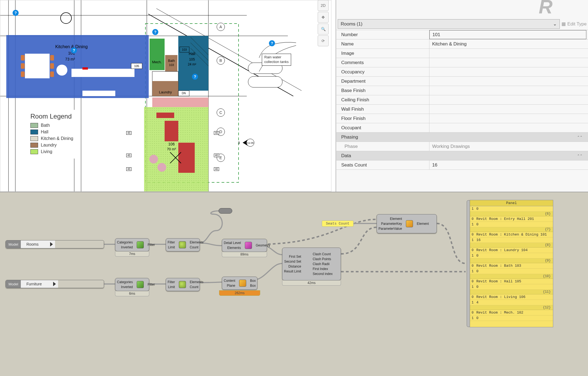  What do you see at coordinates (338, 223) in the screenshot?
I see `panel-seats-count: Seats Count` at bounding box center [338, 223].